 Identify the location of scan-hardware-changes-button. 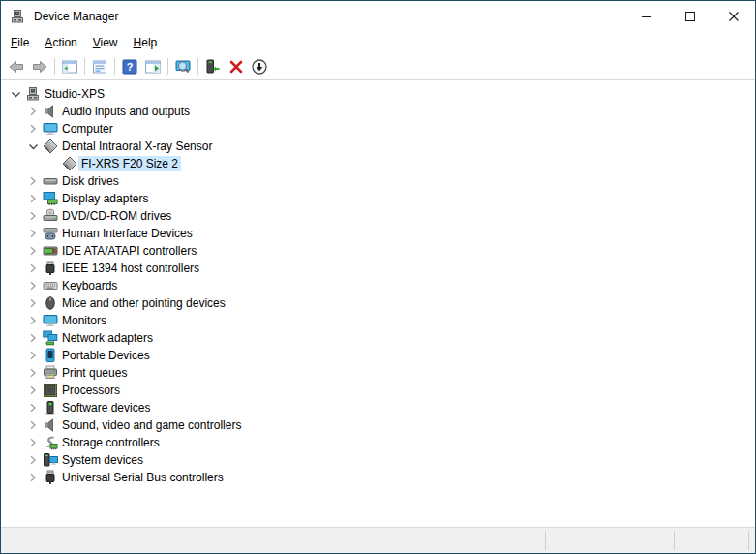
(183, 67).